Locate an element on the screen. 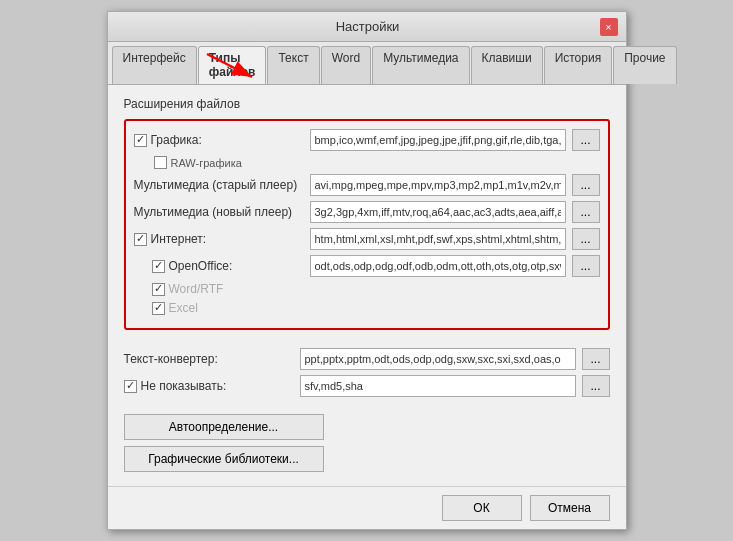 Image resolution: width=733 pixels, height=541 pixels. multimedia-old-label: Мультимедиа (старый плеер) is located at coordinates (219, 185).